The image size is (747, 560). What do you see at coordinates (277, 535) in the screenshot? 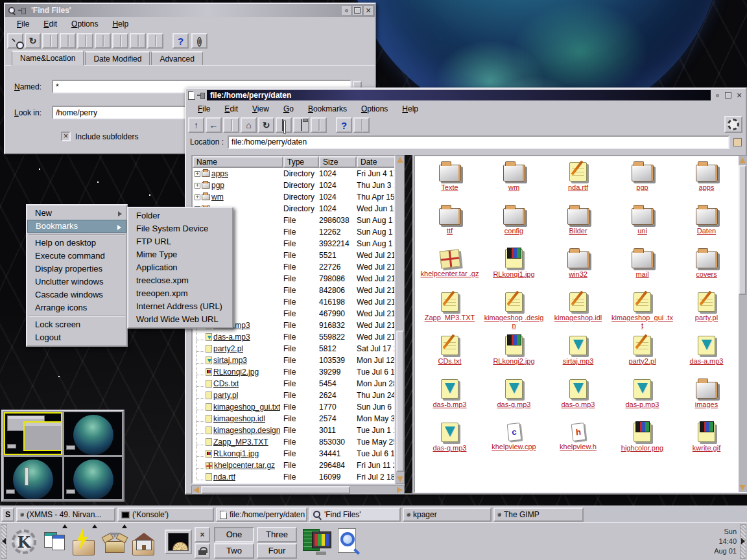
I see `desktop-button-three: Three` at bounding box center [277, 535].